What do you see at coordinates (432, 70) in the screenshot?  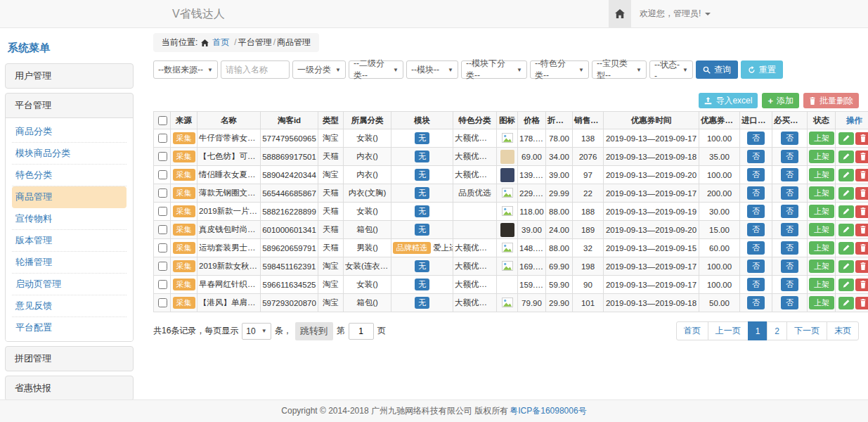 I see `filter-select: --模块--▼` at bounding box center [432, 70].